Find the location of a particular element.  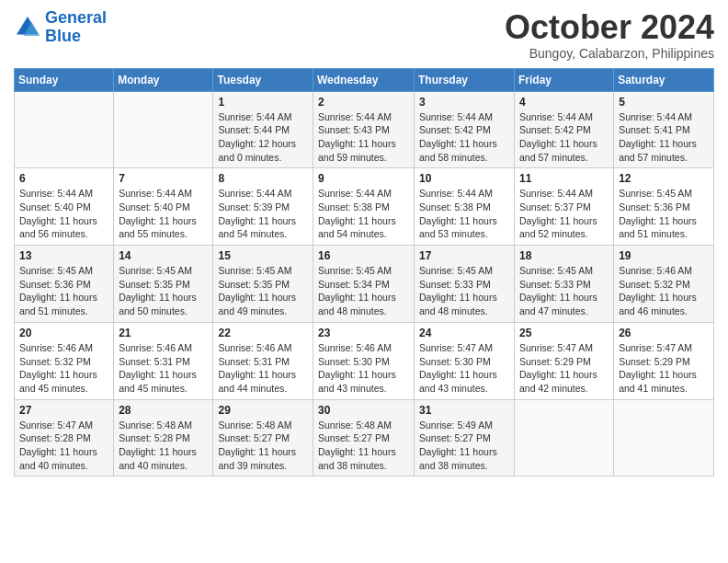

calendar-cell: 30Sunrise: 5:48 AM Sunset: 5:27 PM Dayli… is located at coordinates (364, 438).